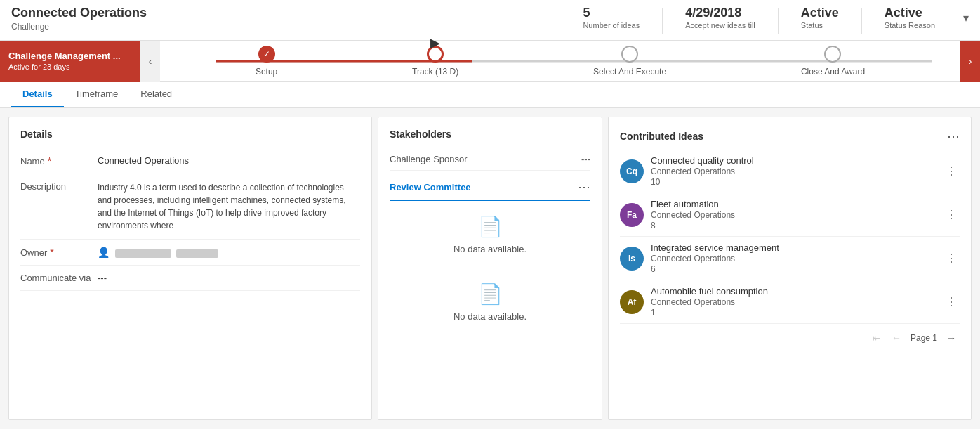  I want to click on pagination-label: Page 1, so click(924, 338).